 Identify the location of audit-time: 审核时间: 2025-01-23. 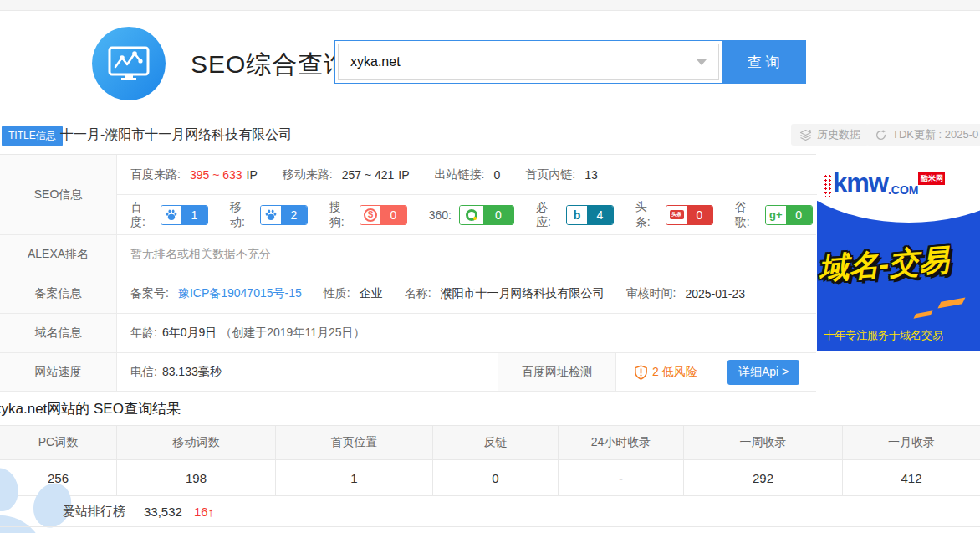
(686, 294).